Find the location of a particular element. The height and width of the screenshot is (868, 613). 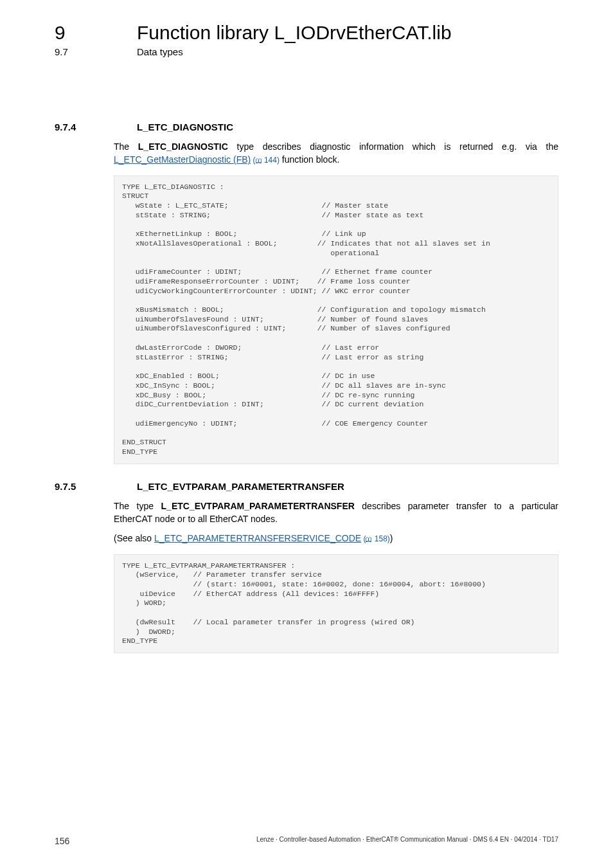

book-icon-2: 🕮 is located at coordinates (369, 539).